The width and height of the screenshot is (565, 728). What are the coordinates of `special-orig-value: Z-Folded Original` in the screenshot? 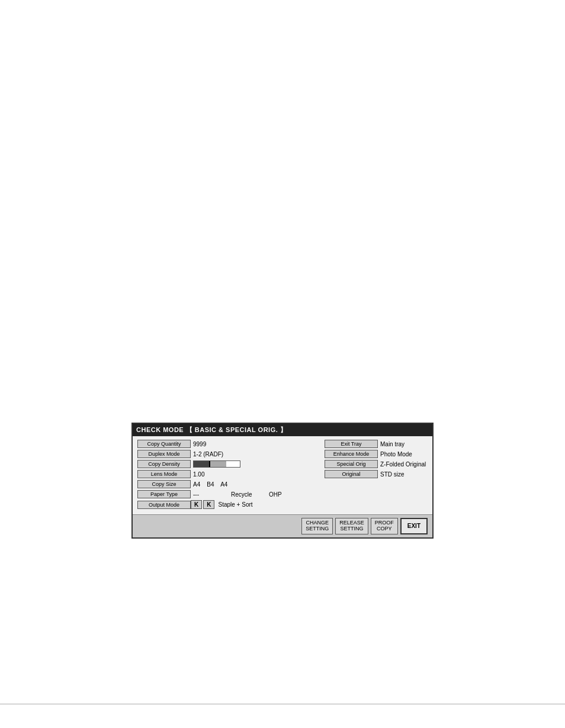 It's located at (404, 464).